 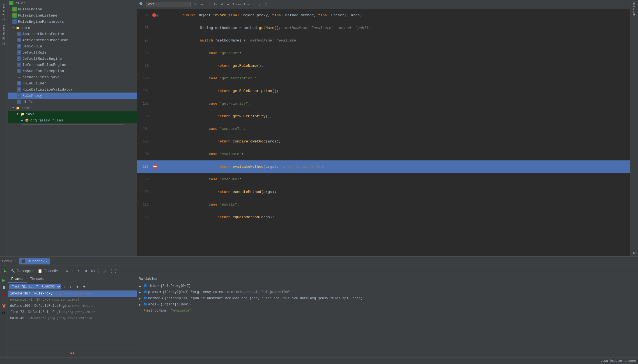 What do you see at coordinates (387, 299) in the screenshot?
I see `var-item-method: ▶ 🔵 method = {Method@990} "public abstra…` at bounding box center [387, 299].